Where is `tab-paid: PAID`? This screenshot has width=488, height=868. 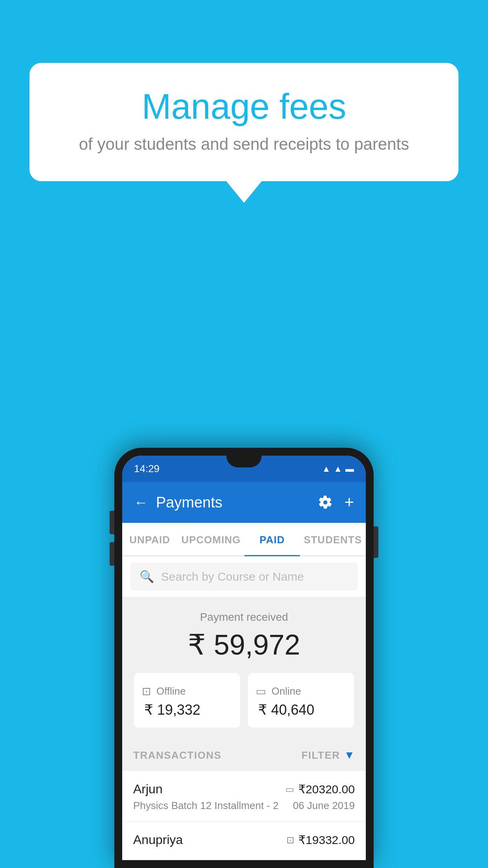 tab-paid: PAID is located at coordinates (272, 539).